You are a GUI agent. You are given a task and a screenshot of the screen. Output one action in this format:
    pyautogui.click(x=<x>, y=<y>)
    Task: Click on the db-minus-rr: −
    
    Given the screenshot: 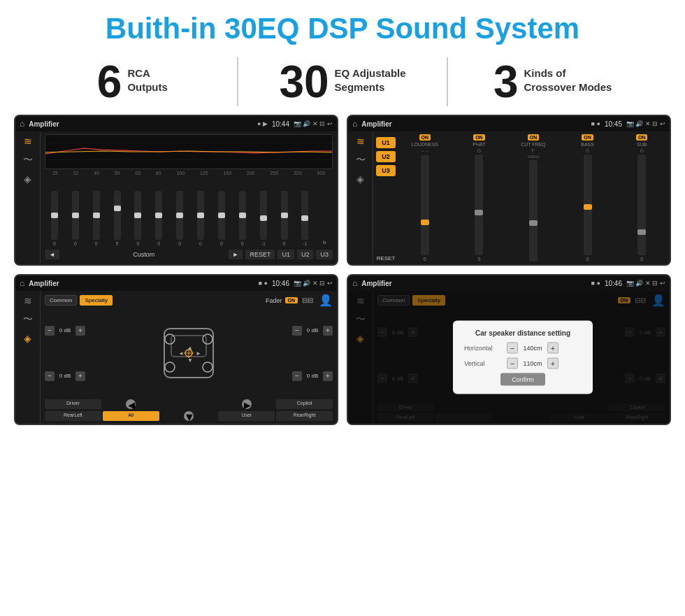 What is the action you would take?
    pyautogui.click(x=297, y=376)
    